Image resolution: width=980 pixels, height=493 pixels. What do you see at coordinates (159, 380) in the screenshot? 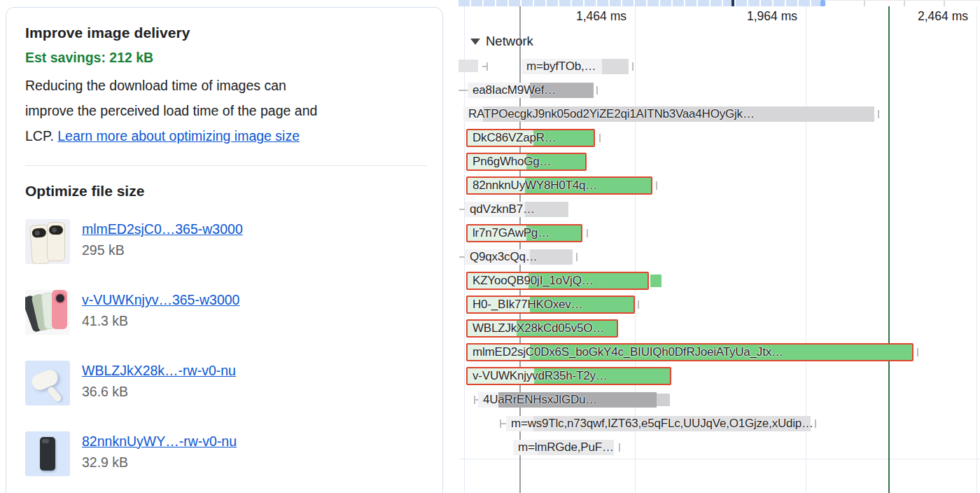
I see `file-texts: WBLZJkX28k…-rw-v0-nu36.6 kB` at bounding box center [159, 380].